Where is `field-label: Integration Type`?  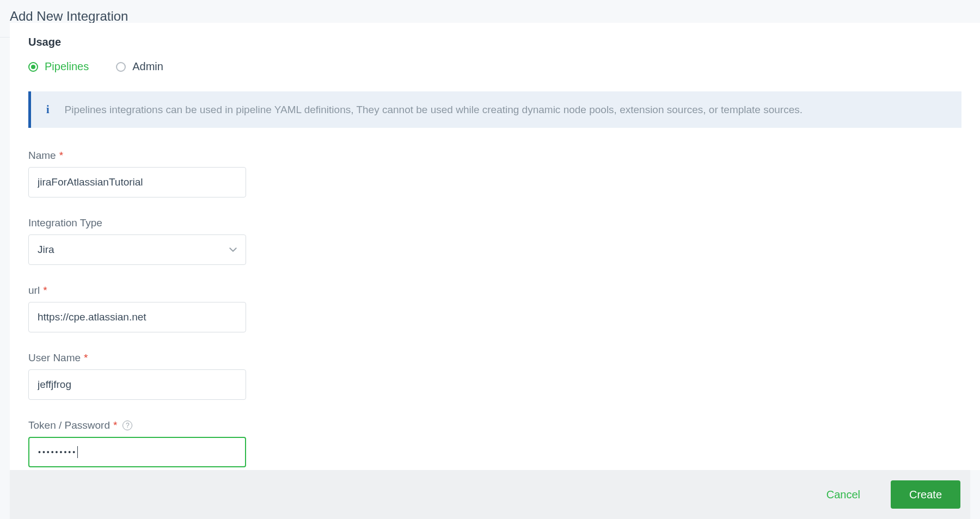 field-label: Integration Type is located at coordinates (495, 223).